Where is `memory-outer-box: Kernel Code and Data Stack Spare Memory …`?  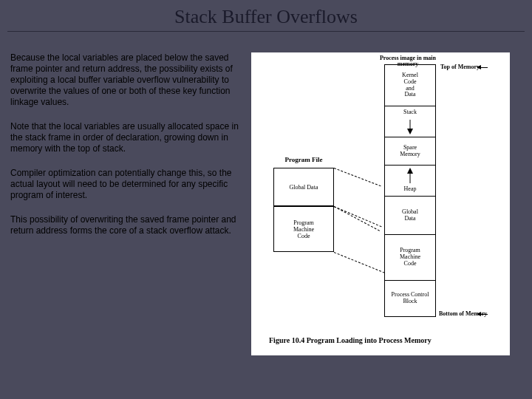
memory-outer-box: Kernel Code and Data Stack Spare Memory … is located at coordinates (410, 191).